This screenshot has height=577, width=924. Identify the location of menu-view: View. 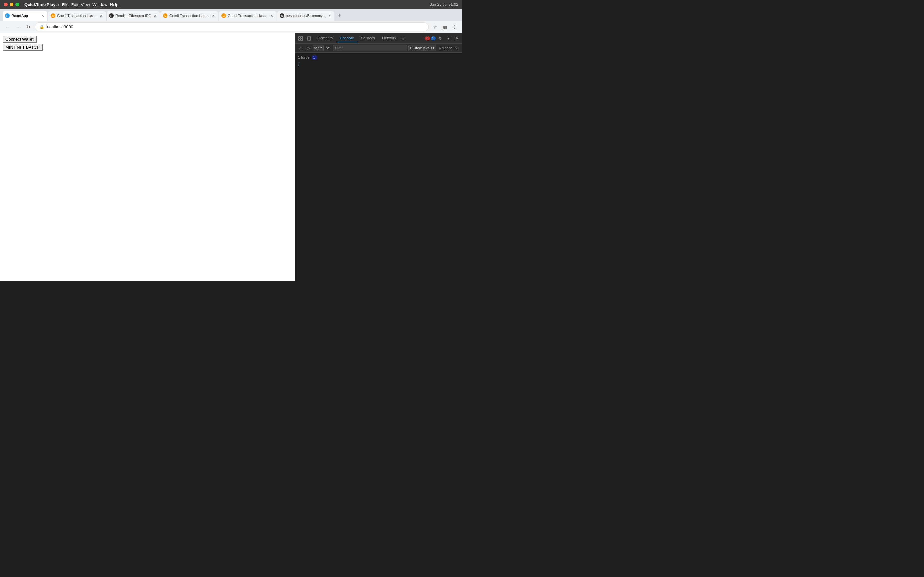
(86, 5).